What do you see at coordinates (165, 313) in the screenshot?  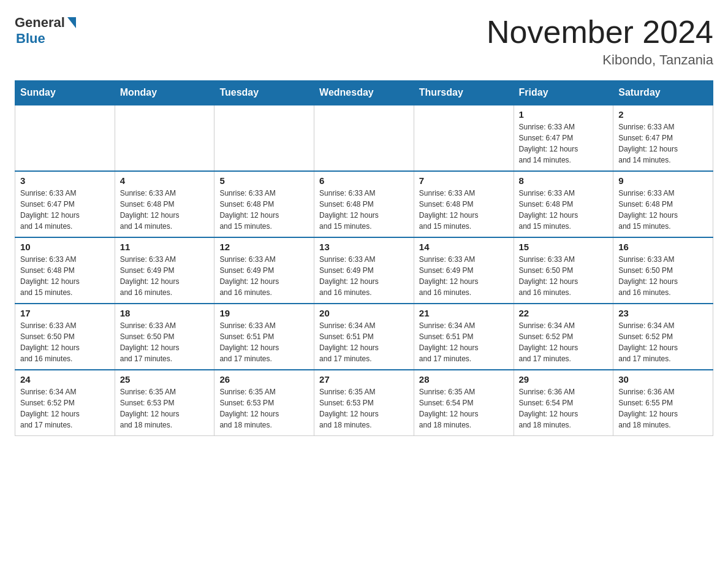 I see `day-number: 18` at bounding box center [165, 313].